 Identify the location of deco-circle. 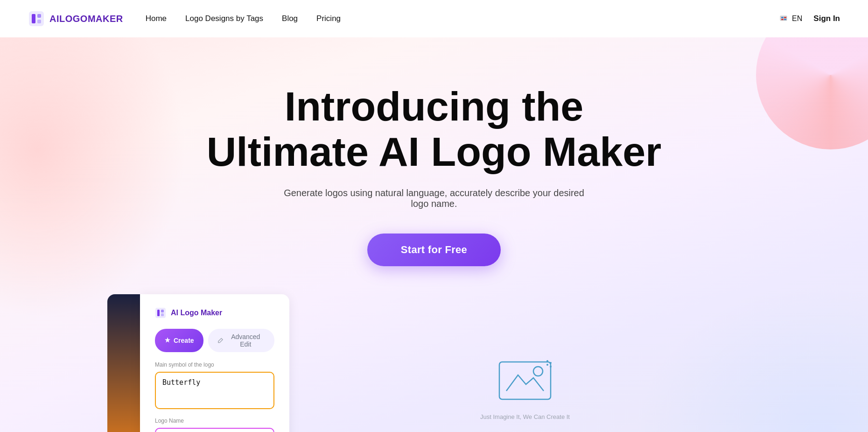
(812, 93).